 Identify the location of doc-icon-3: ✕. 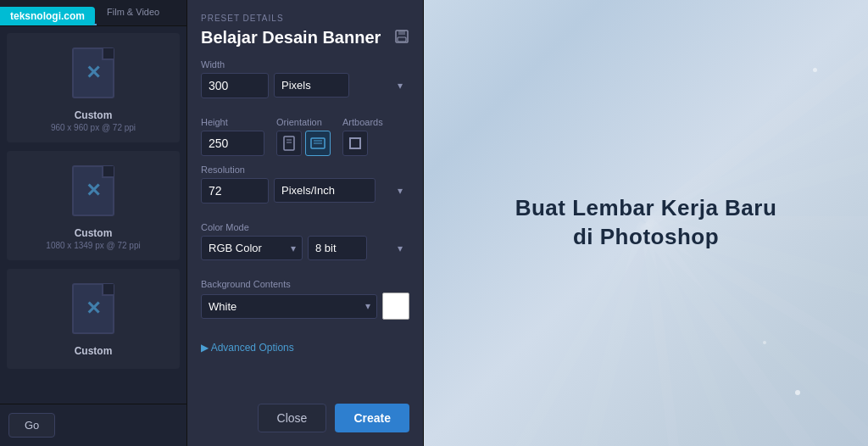
(93, 309).